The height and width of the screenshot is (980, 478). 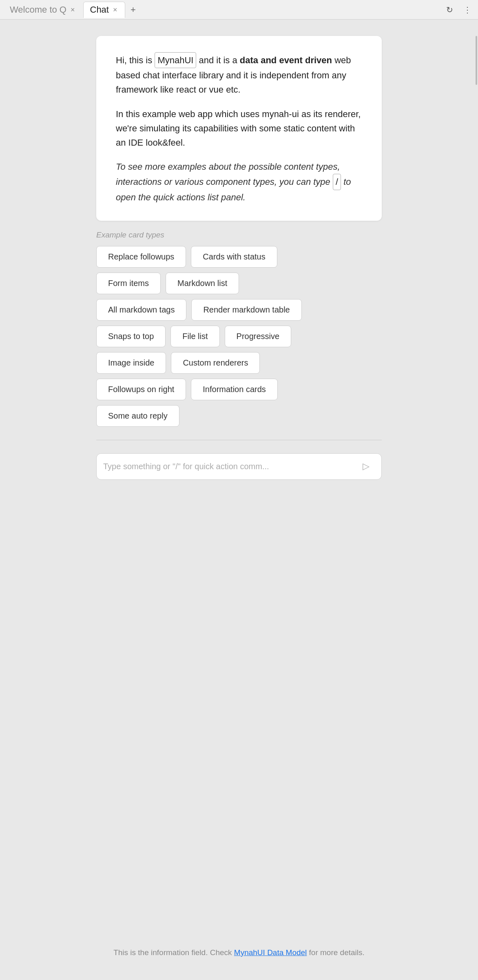 What do you see at coordinates (43, 10) in the screenshot?
I see `tab-welcome: Welcome to Q ×` at bounding box center [43, 10].